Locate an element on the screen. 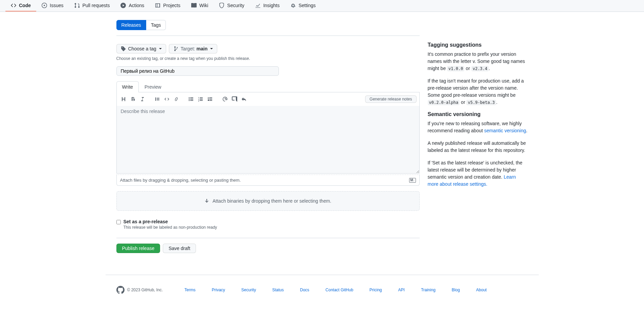  nav-pull-requests: Pull requests is located at coordinates (92, 6).